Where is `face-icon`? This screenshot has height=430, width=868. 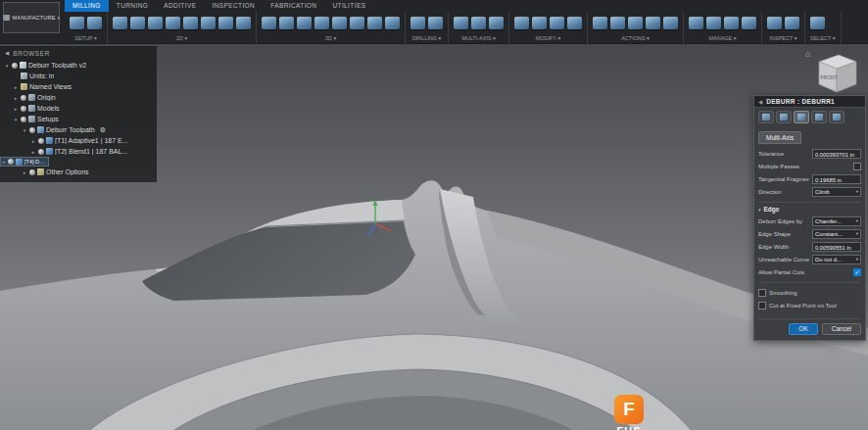
face-icon is located at coordinates (120, 24).